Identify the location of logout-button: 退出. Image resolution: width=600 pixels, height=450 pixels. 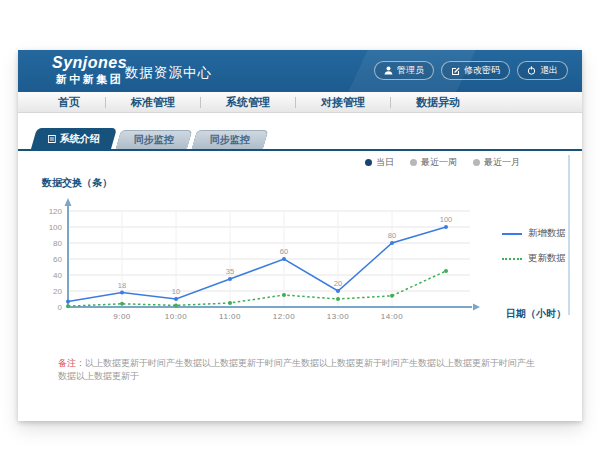
(542, 70).